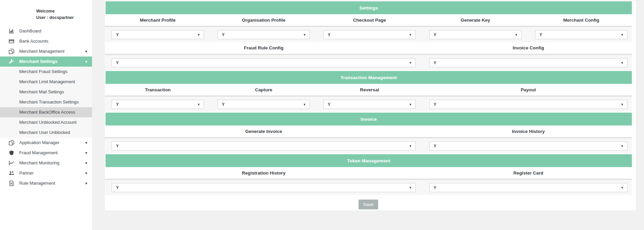  What do you see at coordinates (264, 90) in the screenshot?
I see `field-label: Capture` at bounding box center [264, 90].